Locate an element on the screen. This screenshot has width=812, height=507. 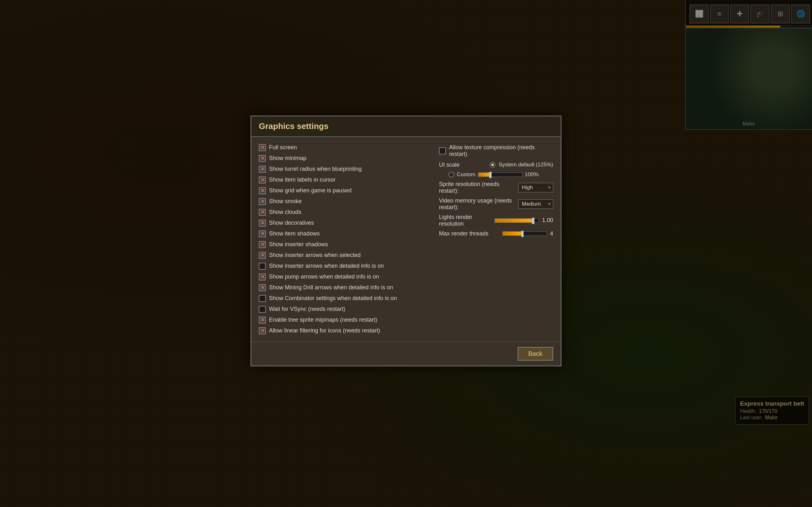
video-memory-row: Video memory usage (needs restart): Medi… is located at coordinates (496, 204).